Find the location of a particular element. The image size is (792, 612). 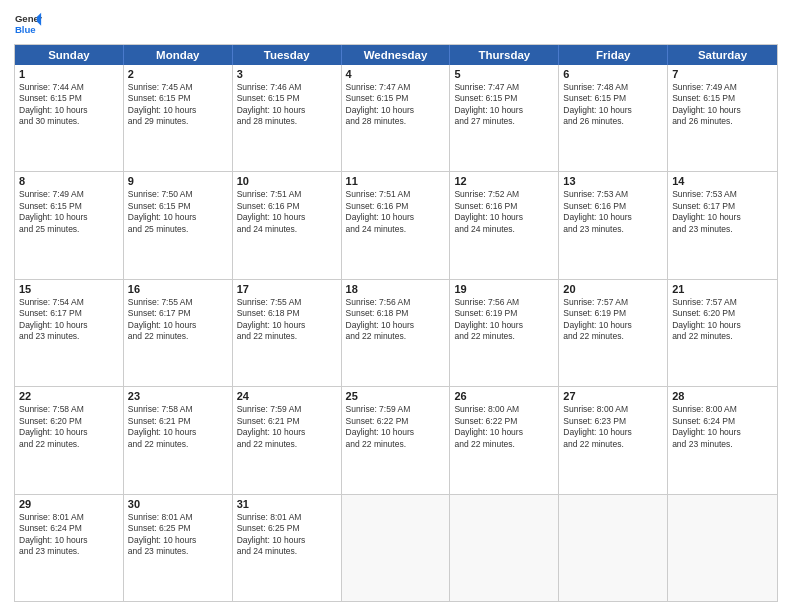

day-cell-10: 10Sunrise: 7:51 AM Sunset: 6:16 PM Dayli… is located at coordinates (288, 225).